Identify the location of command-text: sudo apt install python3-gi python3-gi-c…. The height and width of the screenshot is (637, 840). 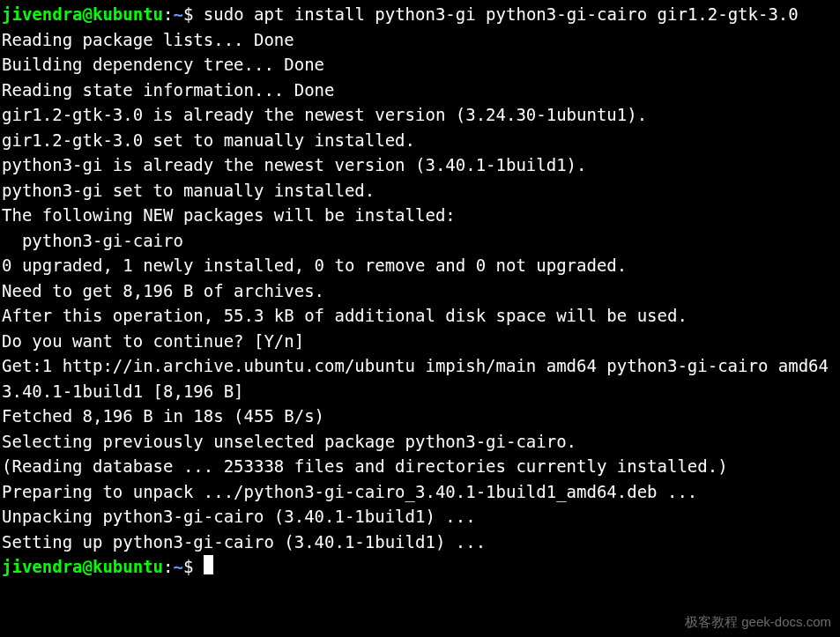
(501, 14).